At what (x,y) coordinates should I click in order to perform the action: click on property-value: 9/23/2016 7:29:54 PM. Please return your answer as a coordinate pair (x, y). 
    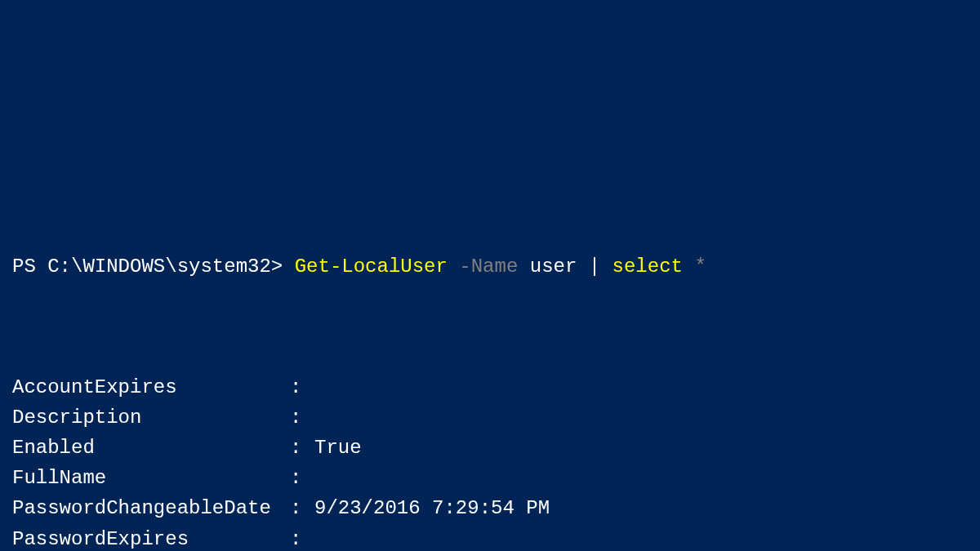
    Looking at the image, I should click on (432, 508).